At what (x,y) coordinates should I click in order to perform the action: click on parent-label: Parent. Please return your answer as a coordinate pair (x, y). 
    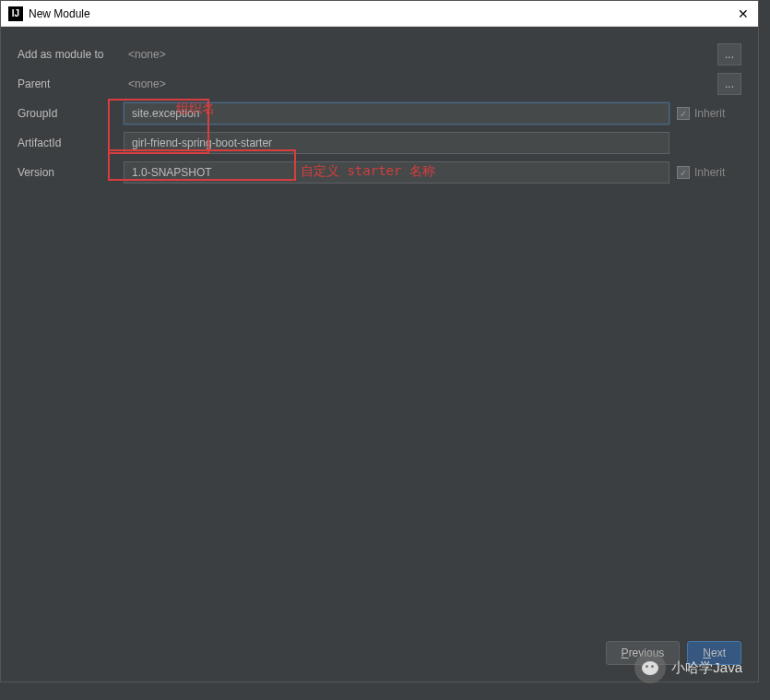
    Looking at the image, I should click on (70, 84).